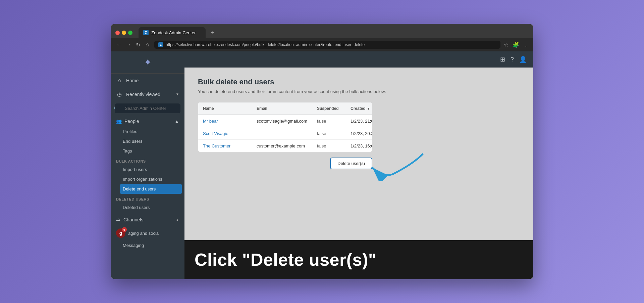 This screenshot has width=644, height=303. I want to click on search-input, so click(148, 108).